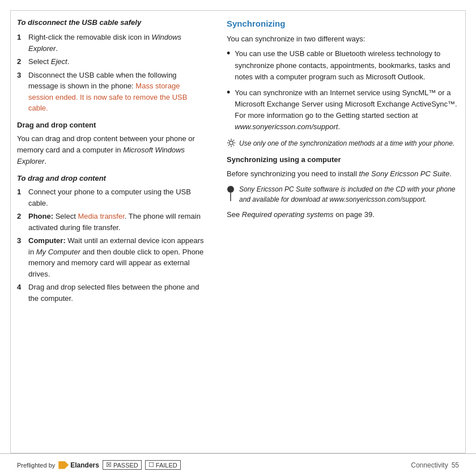 This screenshot has width=476, height=476. What do you see at coordinates (110, 257) in the screenshot?
I see `drag-step-3: 3 Computer: Wait until an external devic…` at bounding box center [110, 257].